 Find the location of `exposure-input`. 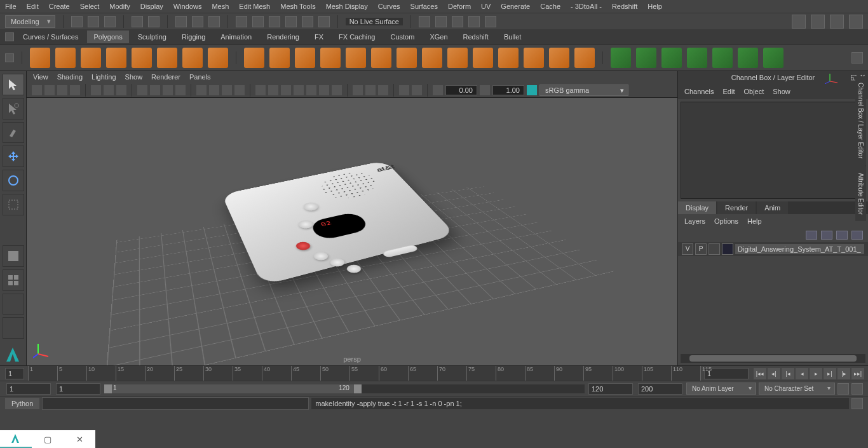

exposure-input is located at coordinates (461, 90).